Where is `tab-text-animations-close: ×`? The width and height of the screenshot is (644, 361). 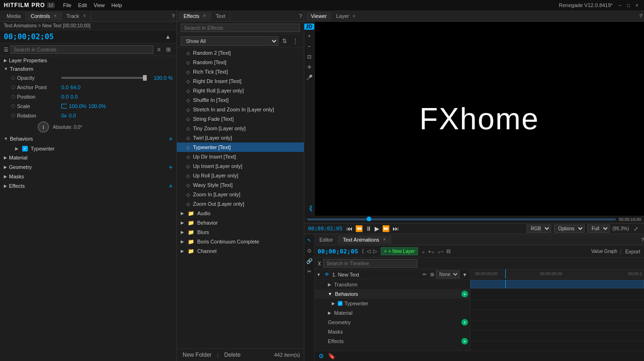 tab-text-animations-close: × is located at coordinates (385, 240).